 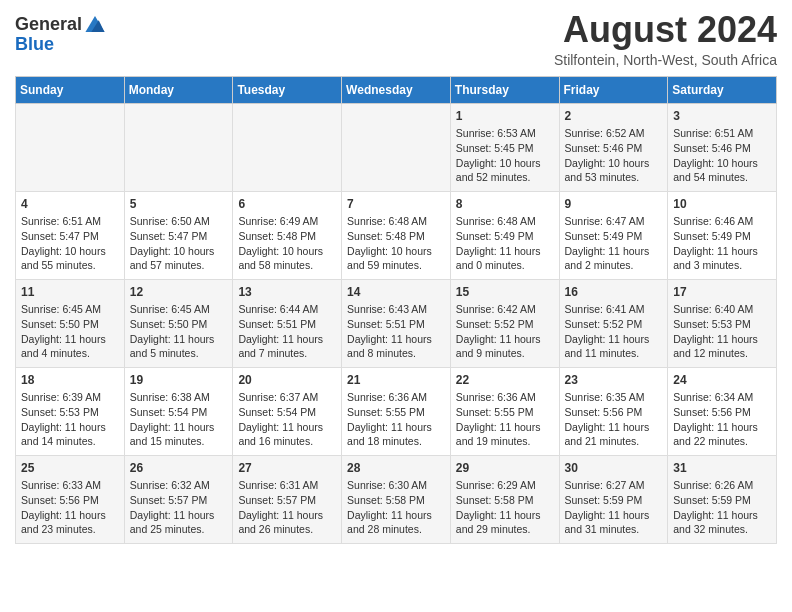 What do you see at coordinates (288, 90) in the screenshot?
I see `col-header-tuesday: Tuesday` at bounding box center [288, 90].